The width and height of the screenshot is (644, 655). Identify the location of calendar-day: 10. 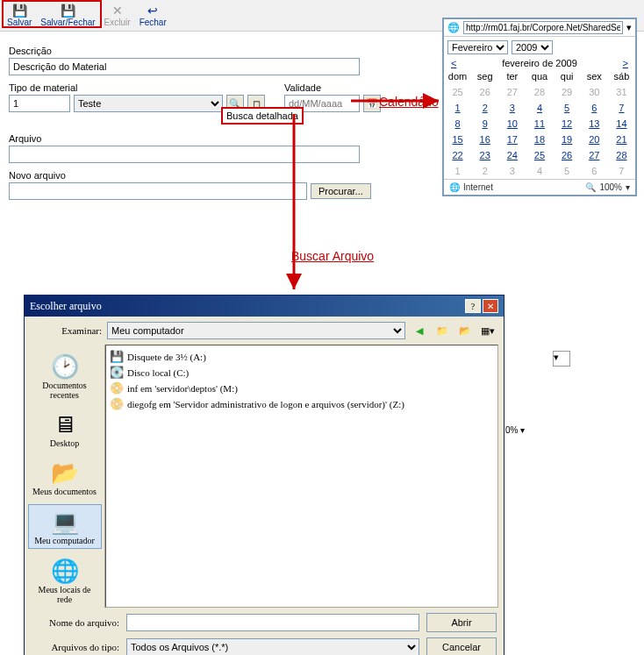
(512, 124).